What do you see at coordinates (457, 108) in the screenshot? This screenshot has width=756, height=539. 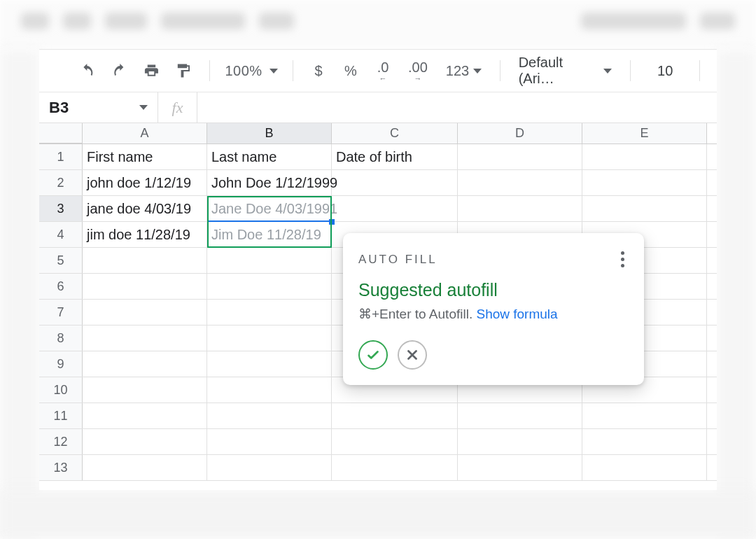 I see `formula-input` at bounding box center [457, 108].